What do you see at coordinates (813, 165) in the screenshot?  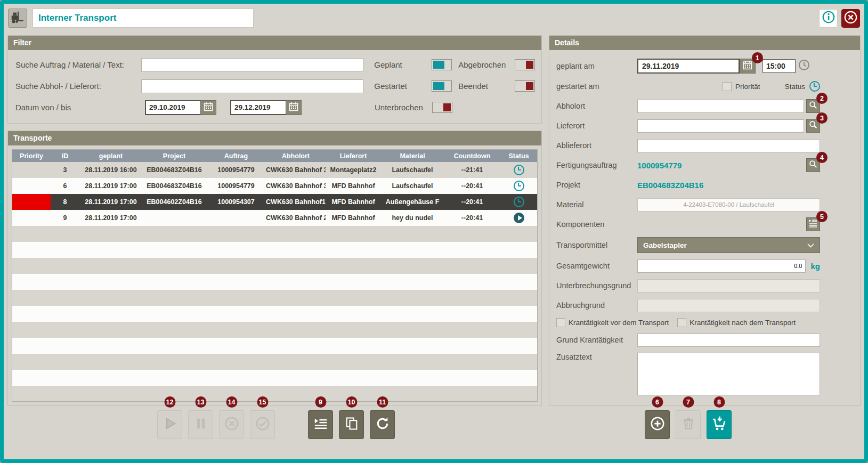 I see `fertigungsauftrag-search-button: 4` at bounding box center [813, 165].